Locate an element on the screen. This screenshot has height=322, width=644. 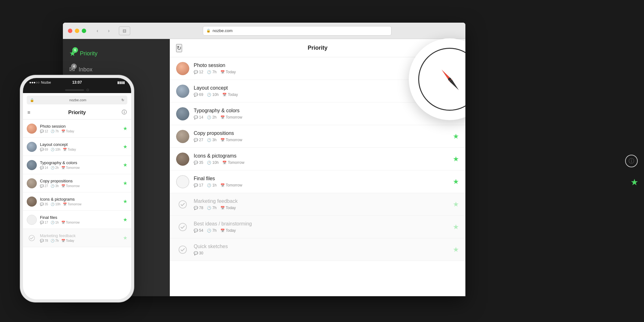
due-date: 📅 Tomorrow is located at coordinates (231, 140).